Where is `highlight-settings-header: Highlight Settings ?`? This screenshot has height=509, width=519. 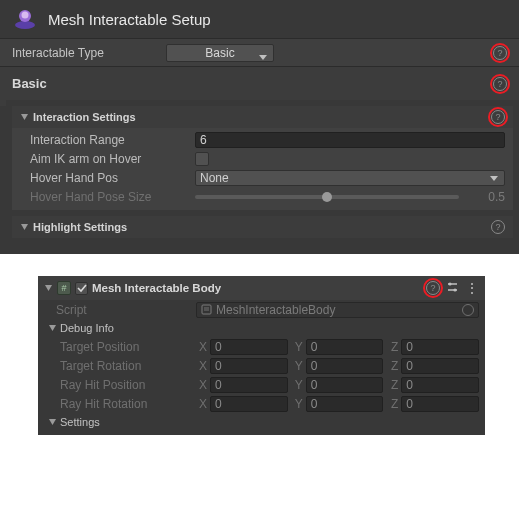
highlight-settings-header: Highlight Settings ? is located at coordinates (262, 227).